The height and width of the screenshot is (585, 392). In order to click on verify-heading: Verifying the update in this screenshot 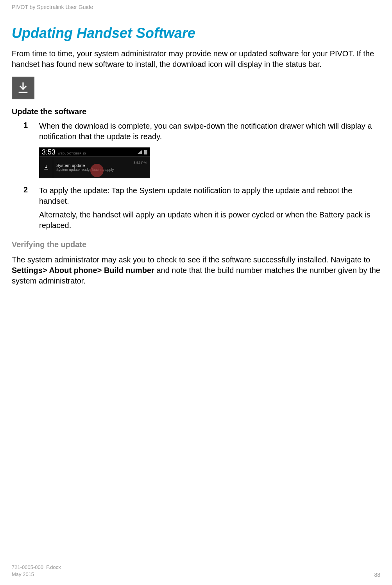, I will do `click(196, 245)`.